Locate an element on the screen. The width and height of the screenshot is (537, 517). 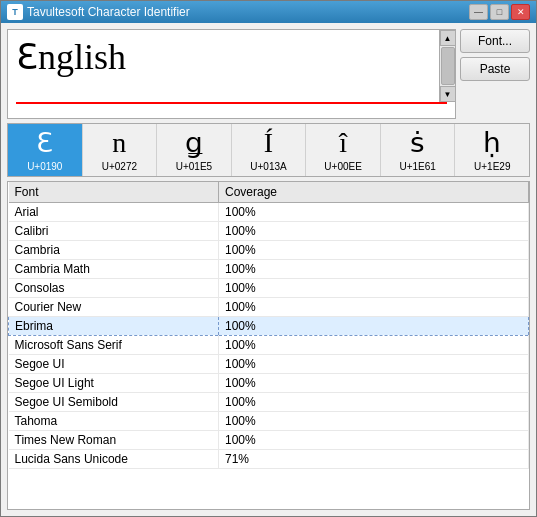
font-name: Arial is located at coordinates (114, 212).